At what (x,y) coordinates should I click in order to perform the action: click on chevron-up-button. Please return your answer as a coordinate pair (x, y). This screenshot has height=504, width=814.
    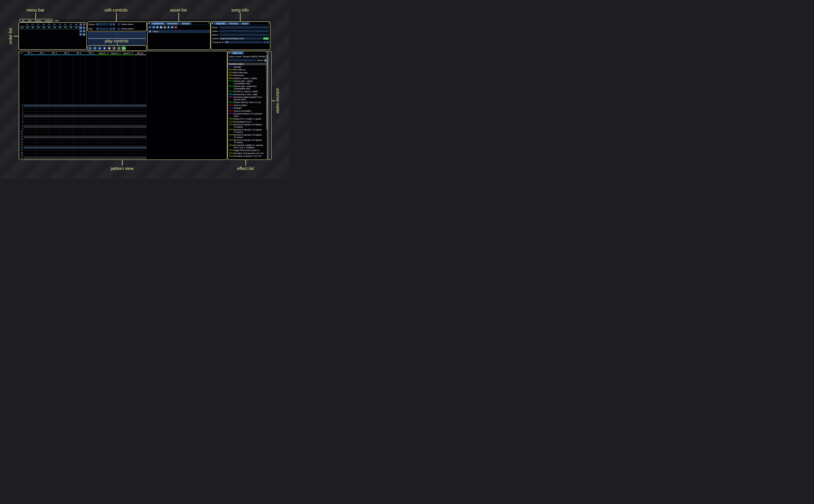
    Looking at the image, I should click on (84, 28).